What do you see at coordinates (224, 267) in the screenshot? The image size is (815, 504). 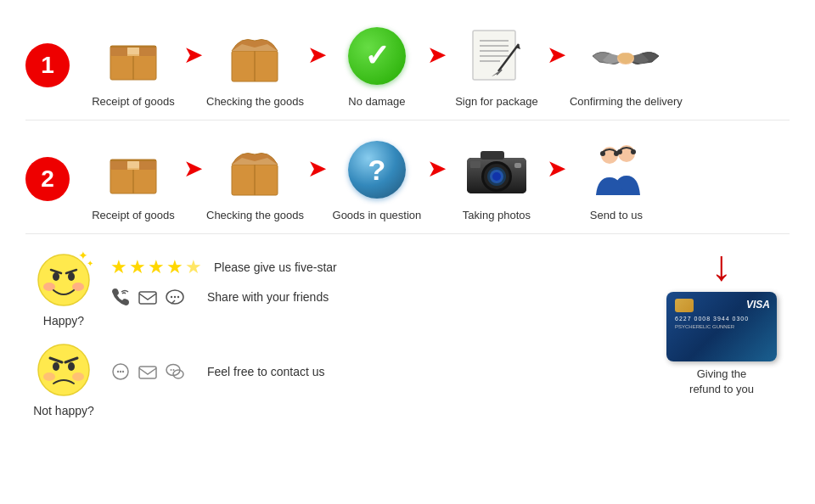 I see `five-star-item: ★ ★ ★ ★ ★ Please give us five-star` at bounding box center [224, 267].